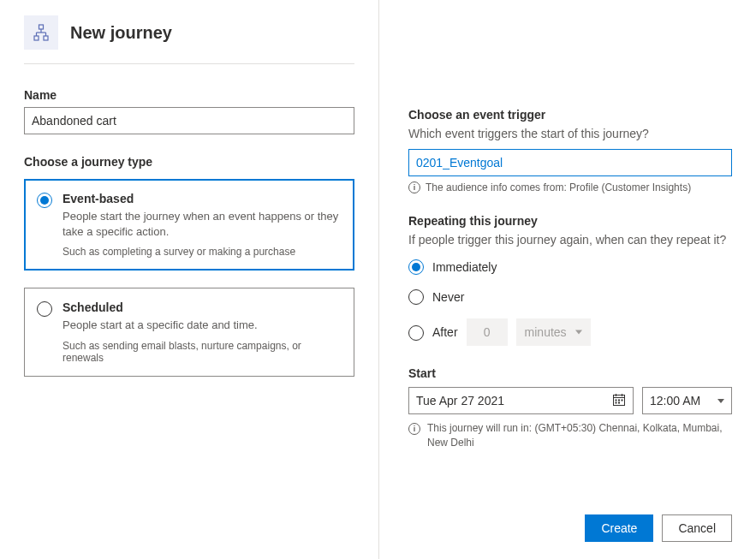  Describe the element at coordinates (570, 115) in the screenshot. I see `event-trigger-label: Choose an event trigger` at that location.